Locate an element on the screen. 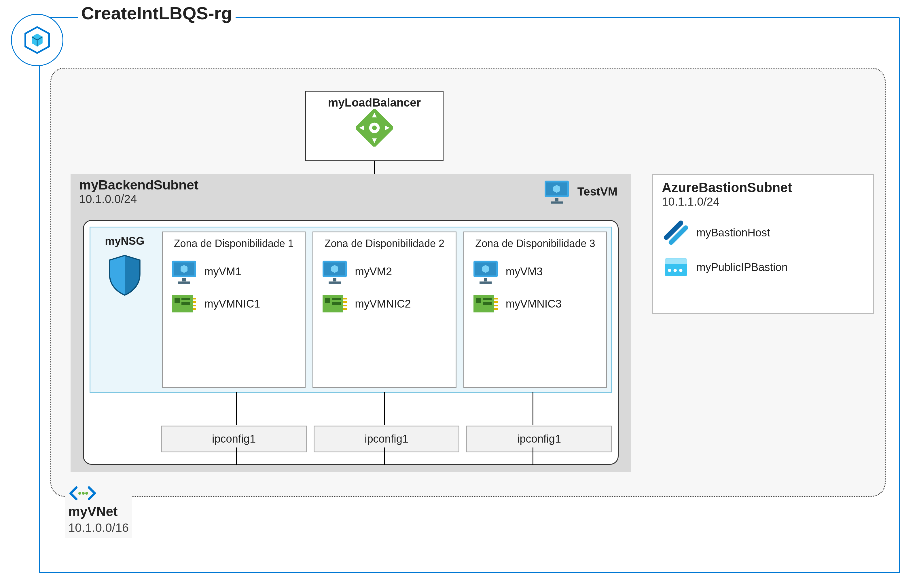 Image resolution: width=917 pixels, height=588 pixels. az1-vm-label: myVM1 is located at coordinates (223, 272).